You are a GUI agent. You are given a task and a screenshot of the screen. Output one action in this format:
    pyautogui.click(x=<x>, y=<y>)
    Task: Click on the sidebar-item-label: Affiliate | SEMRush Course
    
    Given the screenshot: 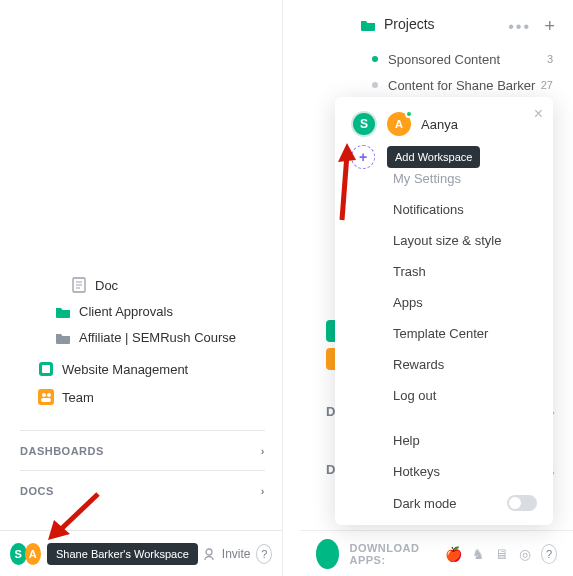 What is the action you would take?
    pyautogui.click(x=158, y=338)
    